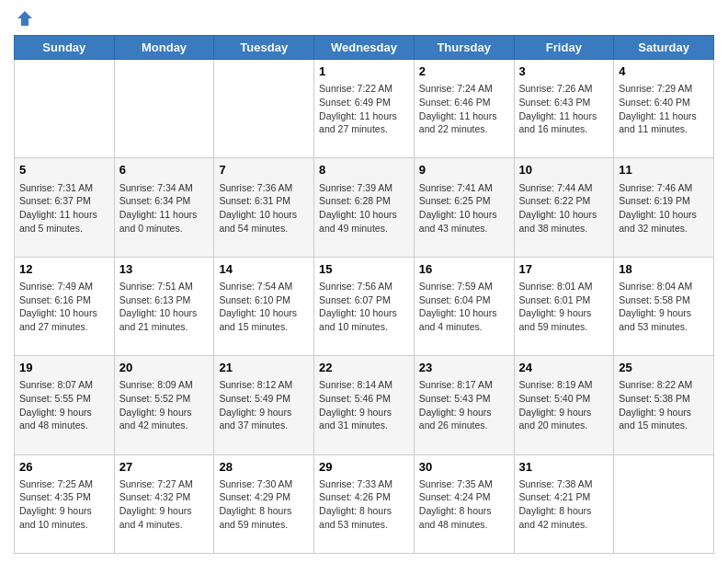 The height and width of the screenshot is (563, 728). Describe the element at coordinates (364, 504) in the screenshot. I see `calendar-cell: 29Sunrise: 7:33 AMSunset: 4:26 PMDayligh…` at that location.